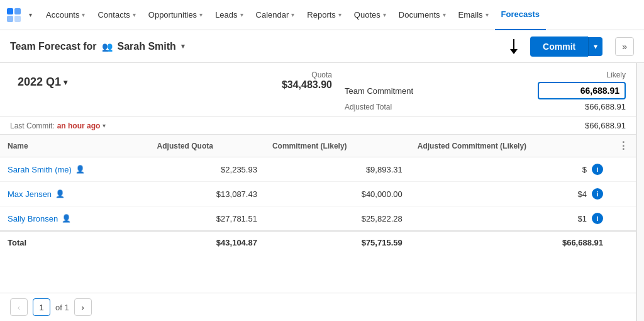 This screenshot has width=644, height=321. Describe the element at coordinates (62, 307) in the screenshot. I see `total-pages: of 1` at that location.